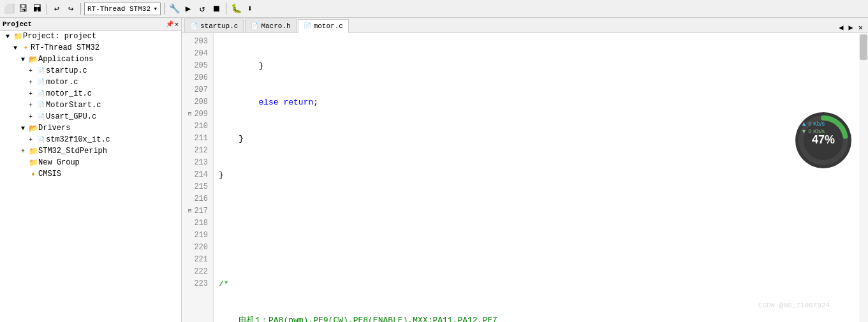 Image resolution: width=868 pixels, height=322 pixels. What do you see at coordinates (71, 9) in the screenshot?
I see `toolbar-icon-5: ↪` at bounding box center [71, 9].